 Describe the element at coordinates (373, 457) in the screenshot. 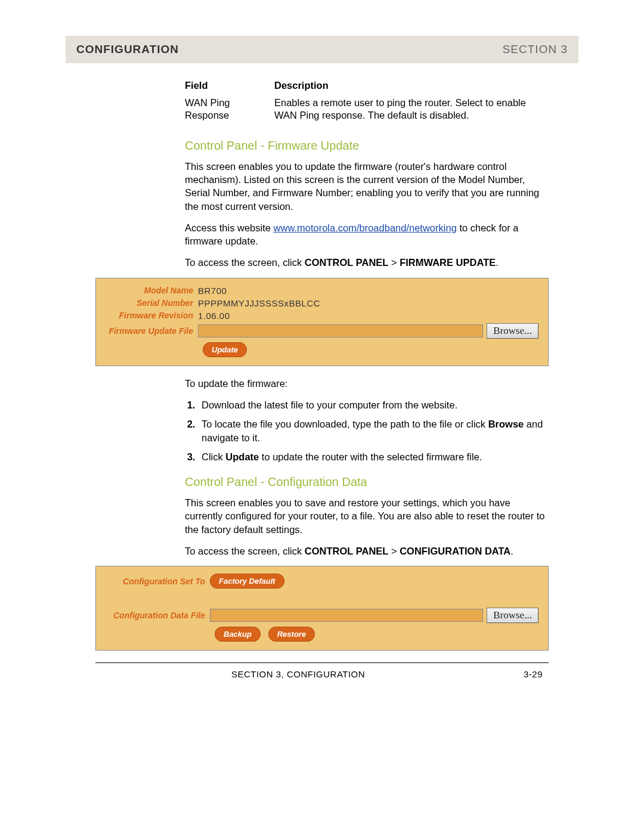

I see `list-item: Click Update to update the router with t…` at that location.